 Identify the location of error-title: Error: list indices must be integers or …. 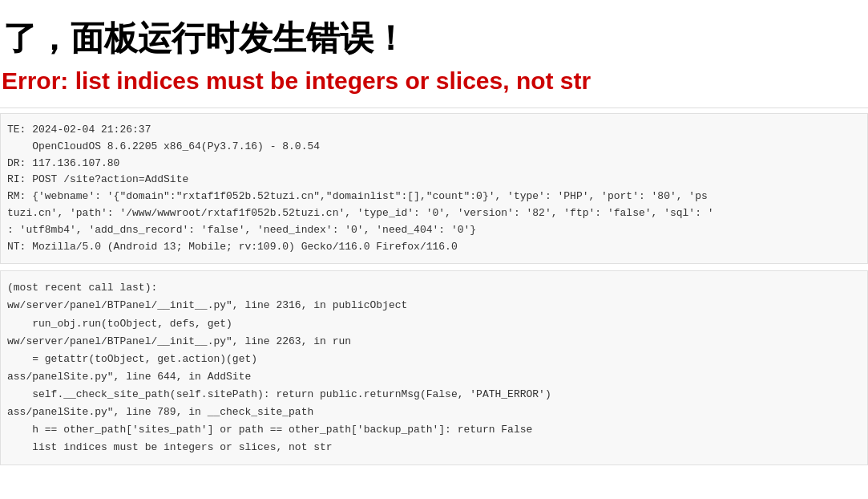
(434, 81).